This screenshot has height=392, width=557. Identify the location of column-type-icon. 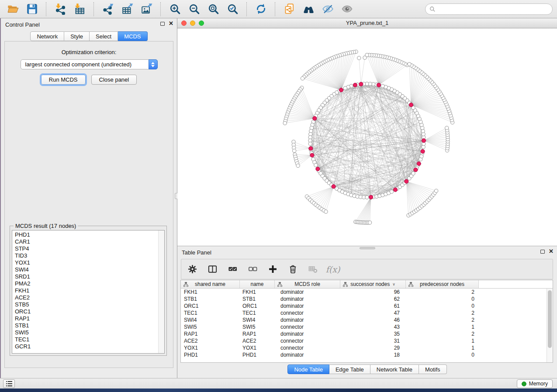
(280, 285).